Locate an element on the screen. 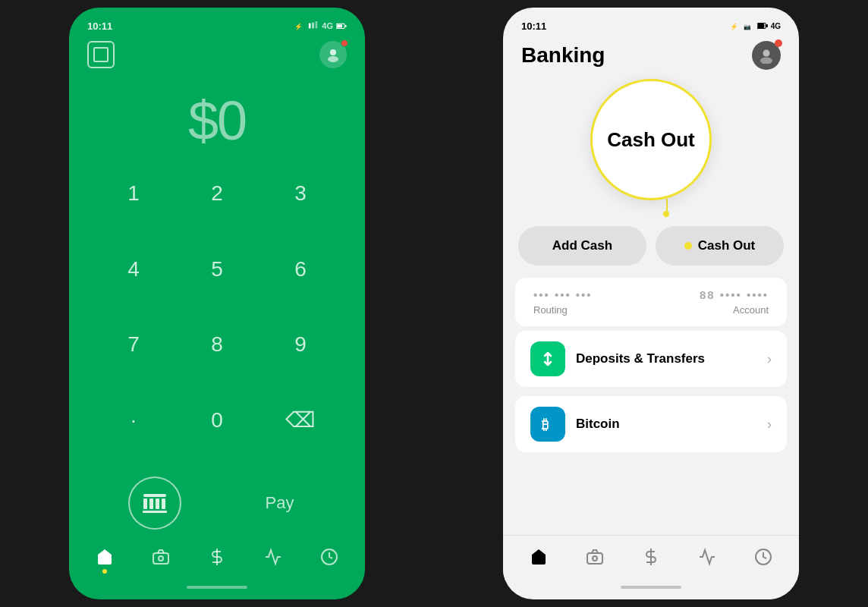  nav-dollar-left is located at coordinates (217, 557).